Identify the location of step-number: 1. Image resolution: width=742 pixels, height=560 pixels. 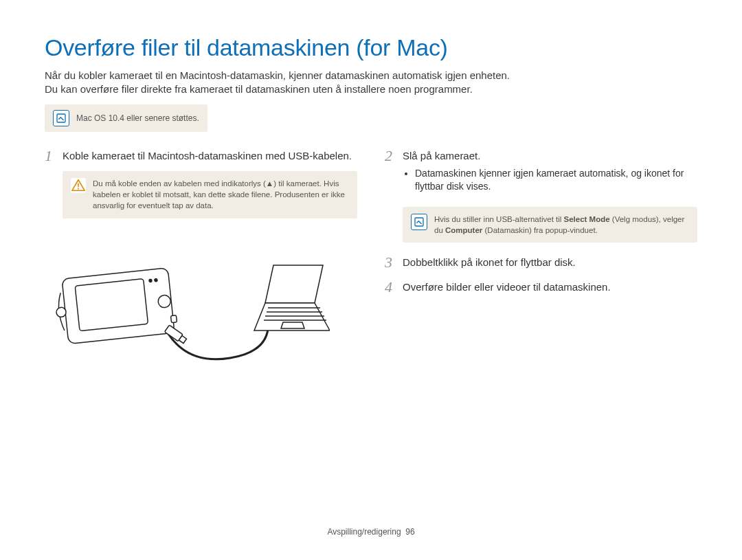
(54, 155).